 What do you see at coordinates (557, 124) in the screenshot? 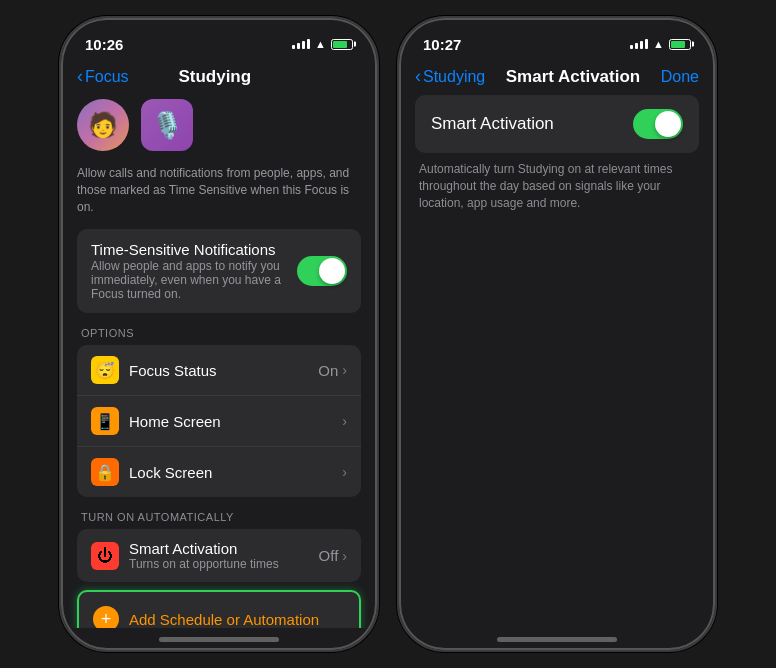
I see `smart-act-section: Smart Activation` at bounding box center [557, 124].